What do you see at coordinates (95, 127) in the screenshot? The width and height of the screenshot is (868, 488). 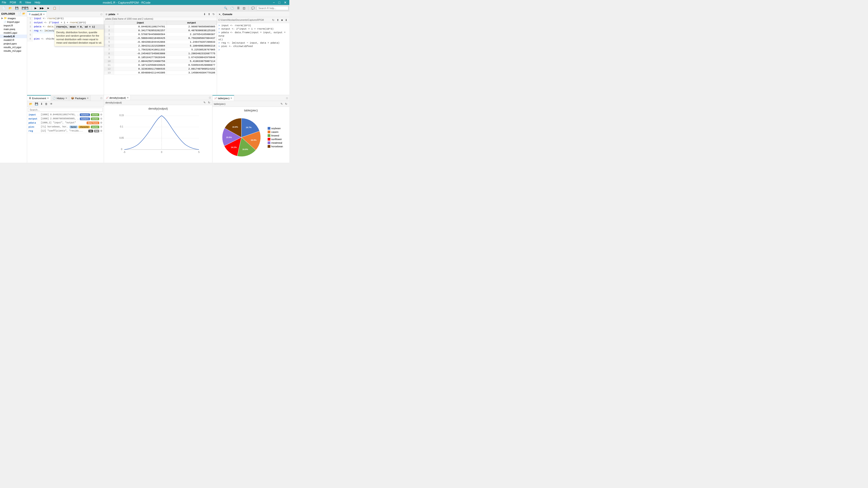 I see `env-badge-vector-piec: vector` at bounding box center [95, 127].